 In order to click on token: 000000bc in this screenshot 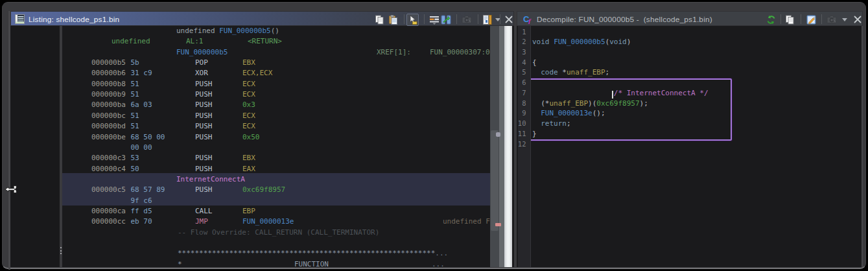, I will do `click(109, 115)`.